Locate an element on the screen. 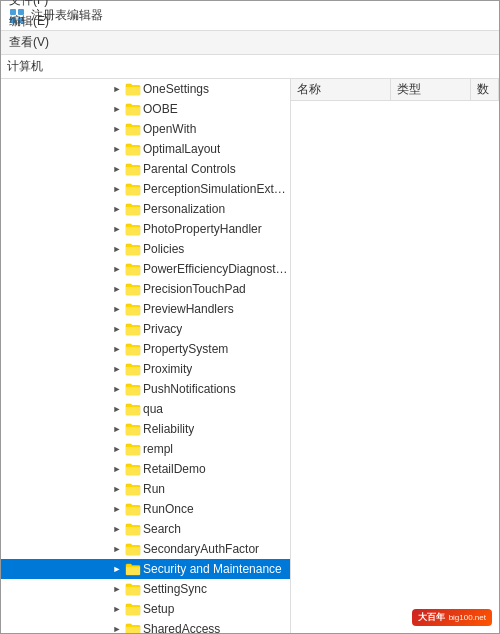 The height and width of the screenshot is (634, 500). tree-item: ► Parental Controls is located at coordinates (146, 169).